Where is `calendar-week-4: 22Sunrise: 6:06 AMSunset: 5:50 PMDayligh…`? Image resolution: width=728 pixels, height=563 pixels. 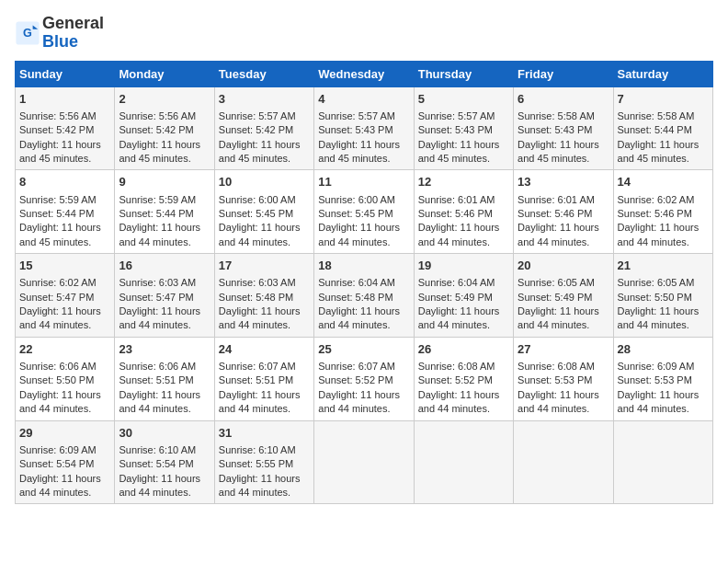
calendar-week-4: 22Sunrise: 6:06 AMSunset: 5:50 PMDayligh… is located at coordinates (364, 379).